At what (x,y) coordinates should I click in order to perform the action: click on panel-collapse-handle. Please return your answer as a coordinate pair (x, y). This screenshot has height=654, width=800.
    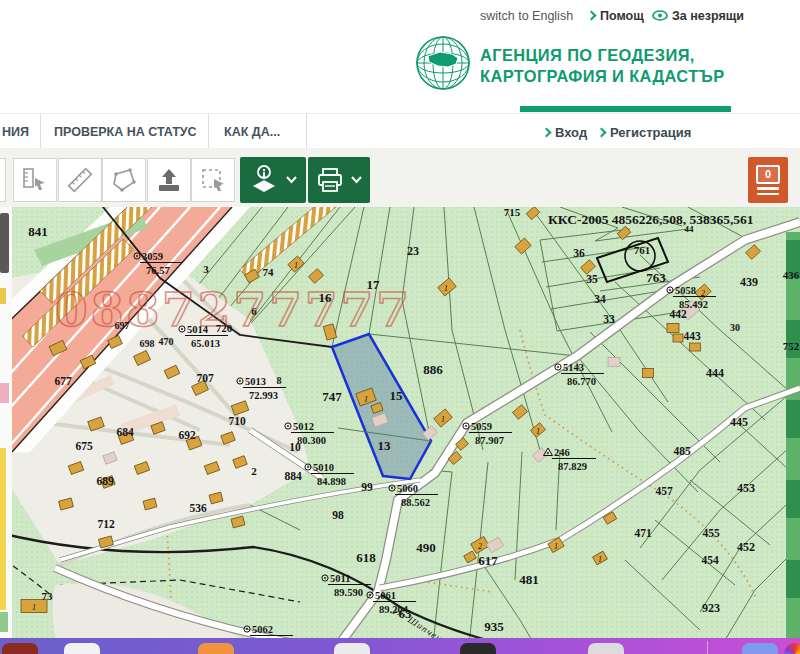
    Looking at the image, I should click on (4, 243).